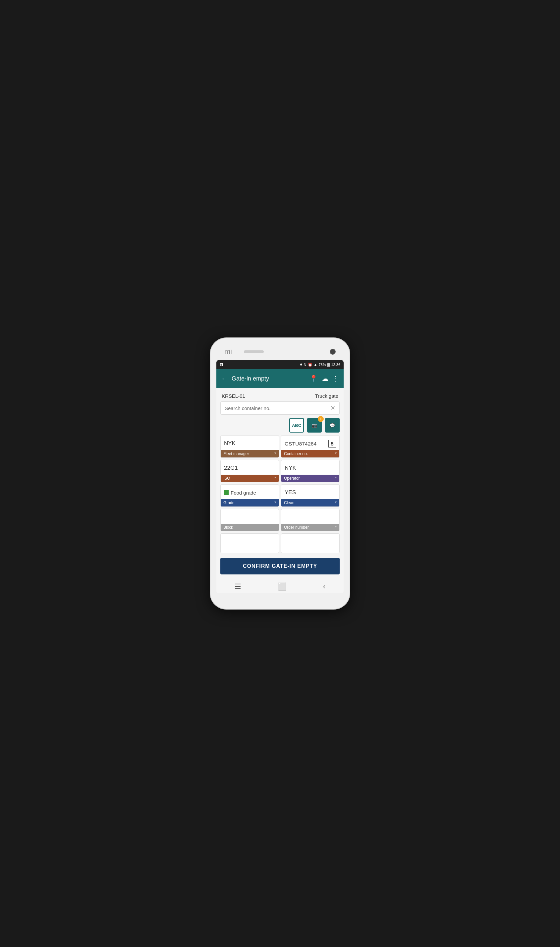  What do you see at coordinates (310, 541) in the screenshot?
I see `field-value-extra-right` at bounding box center [310, 541].